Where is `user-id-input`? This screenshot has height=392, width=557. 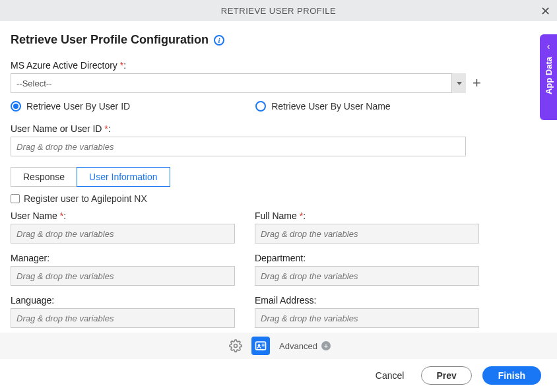 user-id-input is located at coordinates (238, 147).